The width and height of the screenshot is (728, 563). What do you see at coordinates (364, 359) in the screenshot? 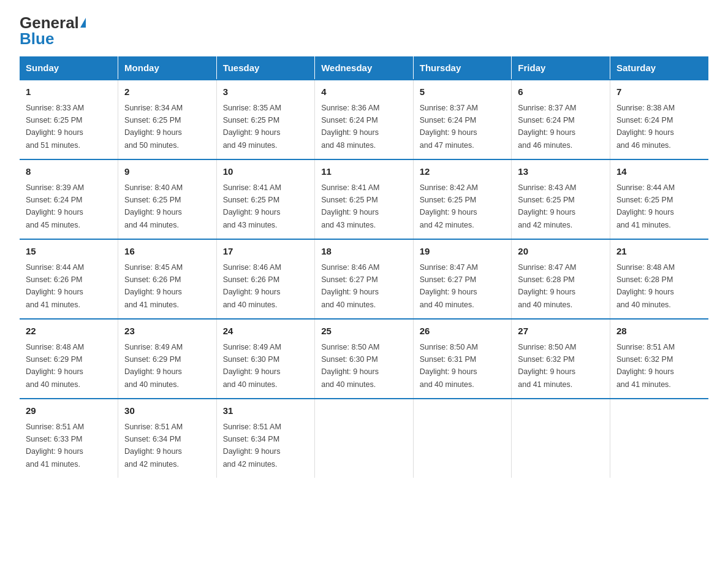
I see `day-cell-25: 25Sunrise: 8:50 AMSunset: 6:30 PMDayligh…` at bounding box center [364, 359].